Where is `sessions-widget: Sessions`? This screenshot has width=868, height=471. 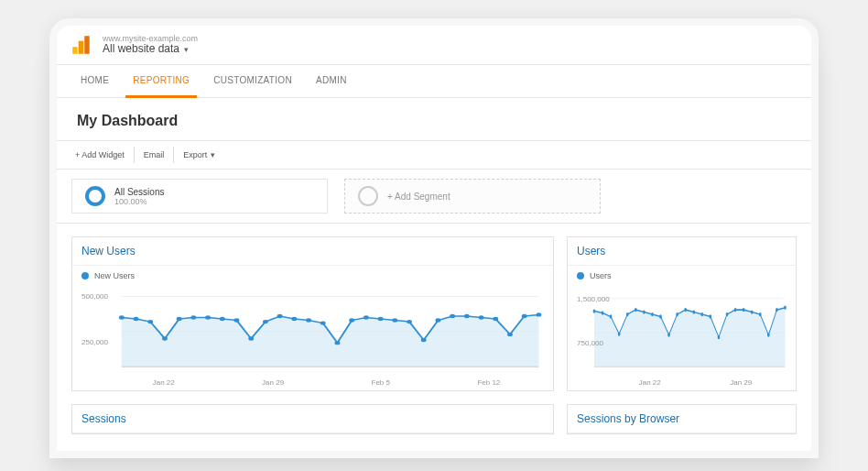 sessions-widget: Sessions is located at coordinates (313, 420).